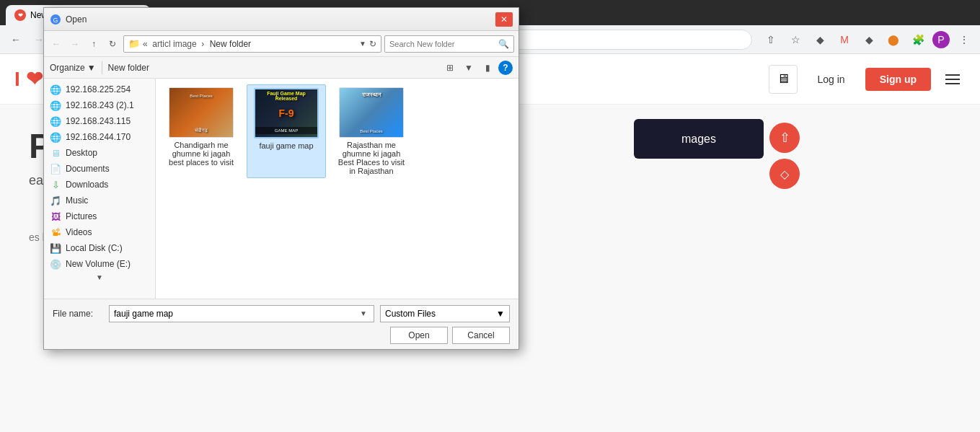 The width and height of the screenshot is (980, 432). Describe the element at coordinates (112, 44) in the screenshot. I see `dialog-refresh-button: ↻` at that location.